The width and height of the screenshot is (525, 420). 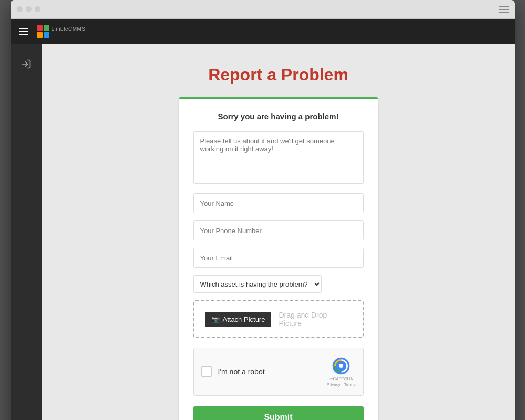 I want to click on browser-titlebar, so click(x=263, y=9).